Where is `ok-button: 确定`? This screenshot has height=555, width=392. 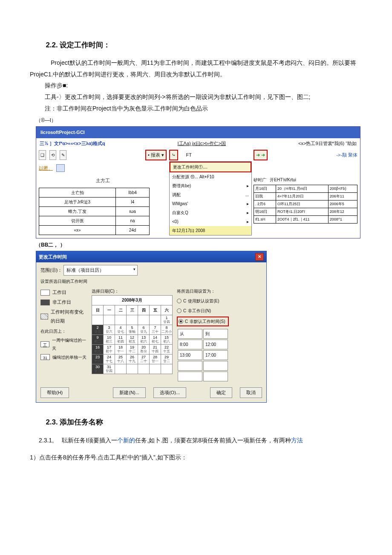
ok-button: 确定 is located at coordinates (221, 392).